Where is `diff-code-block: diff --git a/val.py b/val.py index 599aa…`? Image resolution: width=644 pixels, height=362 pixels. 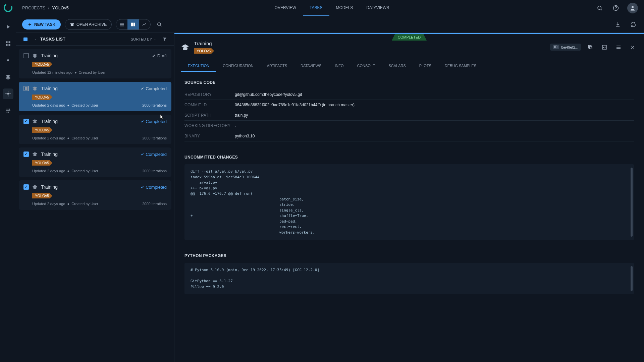 diff-code-block: diff --git a/val.py b/val.py index 599aa… is located at coordinates (409, 202).